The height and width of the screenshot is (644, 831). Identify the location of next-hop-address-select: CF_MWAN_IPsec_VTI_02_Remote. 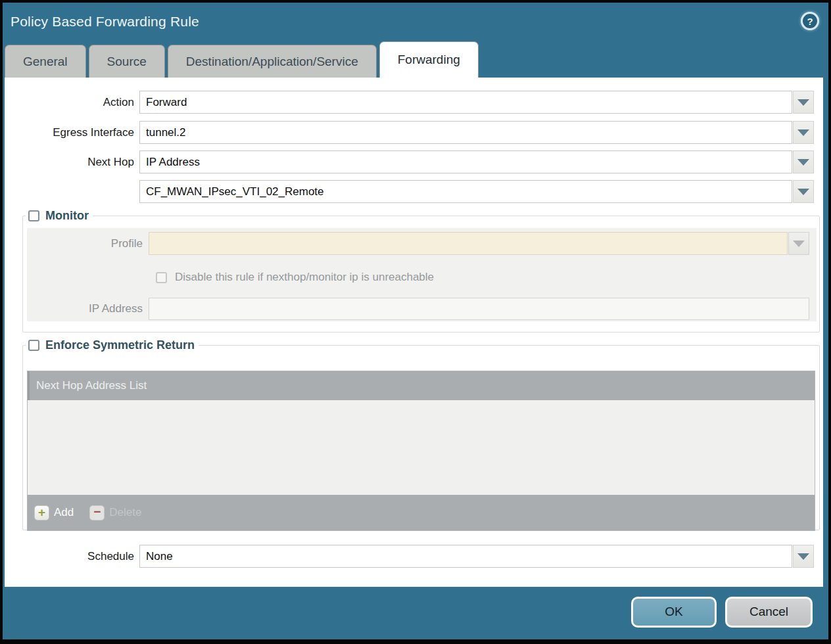
(465, 192).